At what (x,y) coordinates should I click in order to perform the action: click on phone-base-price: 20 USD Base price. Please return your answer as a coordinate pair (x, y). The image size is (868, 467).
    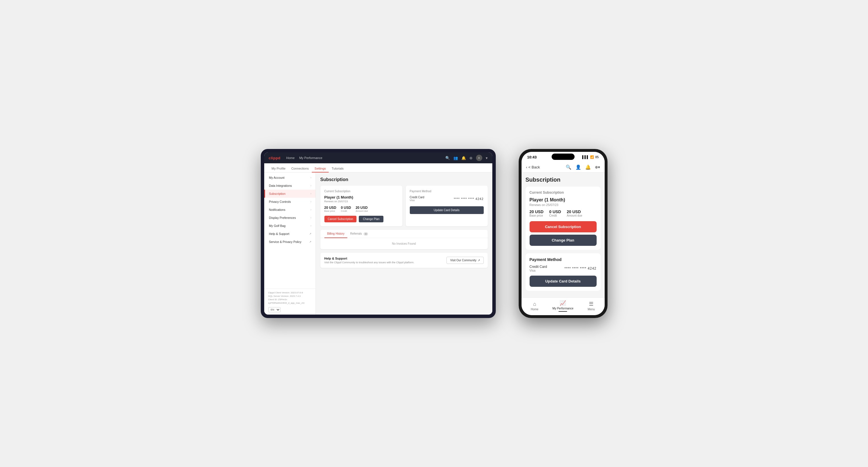
    Looking at the image, I should click on (536, 214).